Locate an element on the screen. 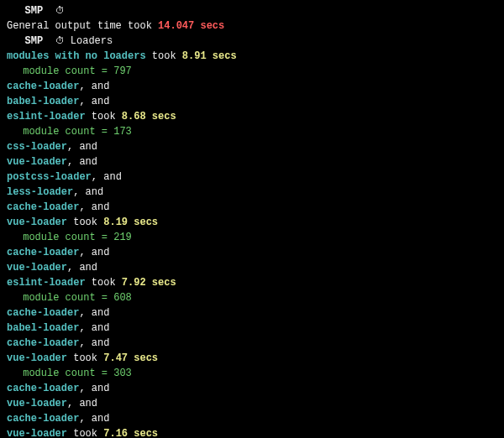  loader-name: postcss-loader is located at coordinates (49, 177).